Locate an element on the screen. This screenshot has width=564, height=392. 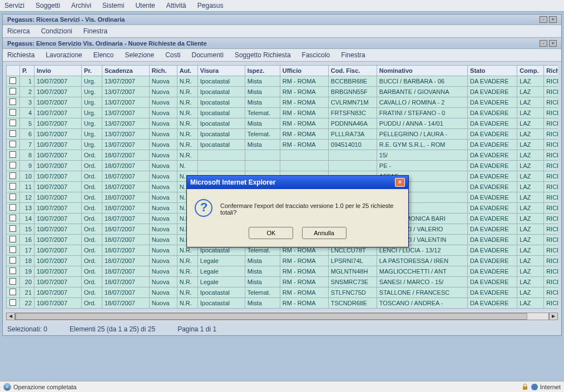
table-row: 210/07/2007Urg.13/07/2007NuovaN.R.Ipocat… is located at coordinates (283, 92).